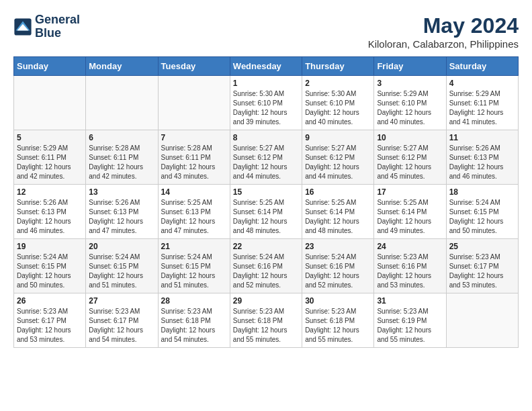 Image resolution: width=532 pixels, height=411 pixels. Describe the element at coordinates (122, 192) in the screenshot. I see `day-number: 13` at that location.